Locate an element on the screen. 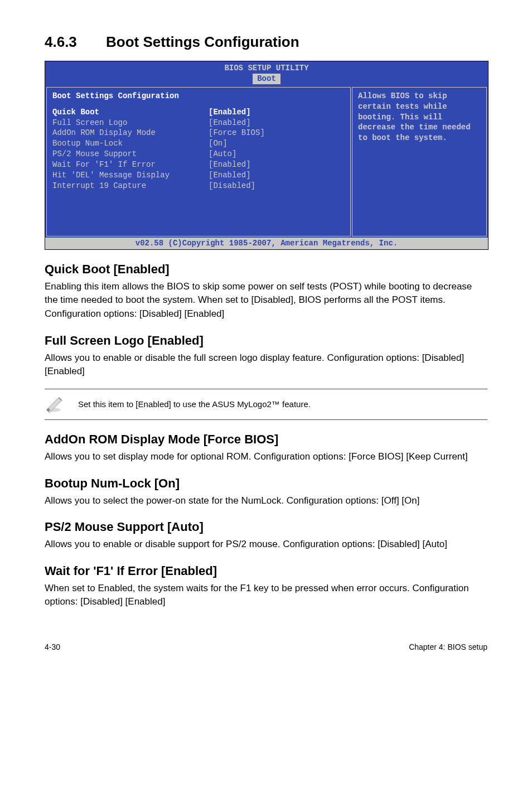  subsection-heading: Quick Boot [Enabled] is located at coordinates (266, 269).